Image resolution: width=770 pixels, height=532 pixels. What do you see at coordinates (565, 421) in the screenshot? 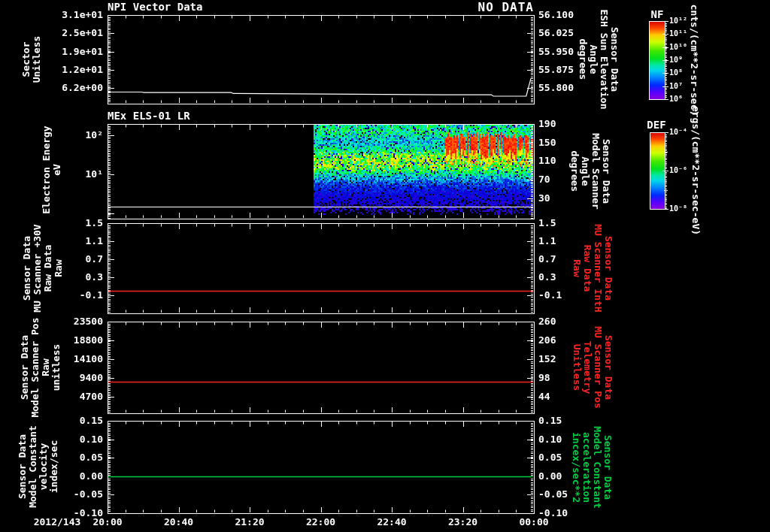
I see `y-tick-label-right: 0.15` at bounding box center [565, 421].